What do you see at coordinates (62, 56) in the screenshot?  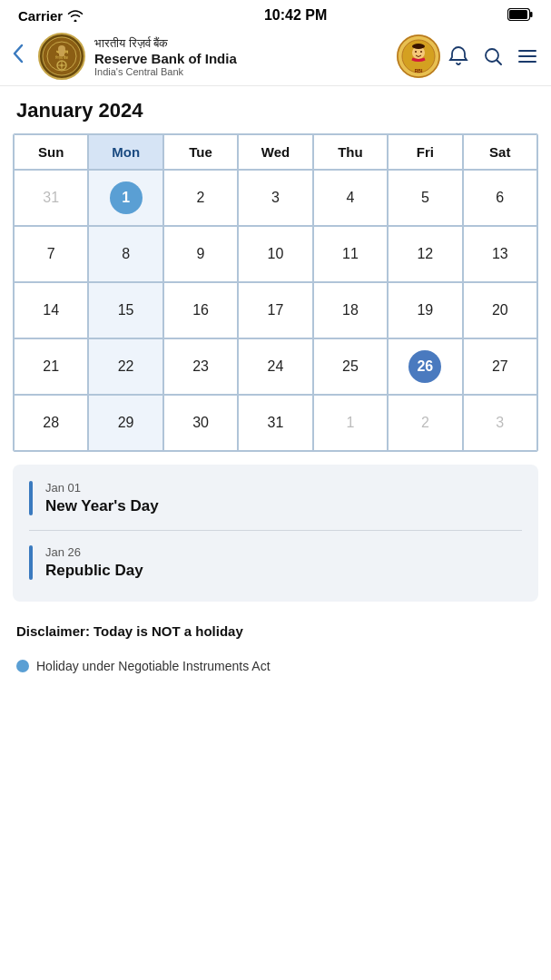 I see `rbi-seal-icon: भारतीय रिज़र्व बैंक` at bounding box center [62, 56].